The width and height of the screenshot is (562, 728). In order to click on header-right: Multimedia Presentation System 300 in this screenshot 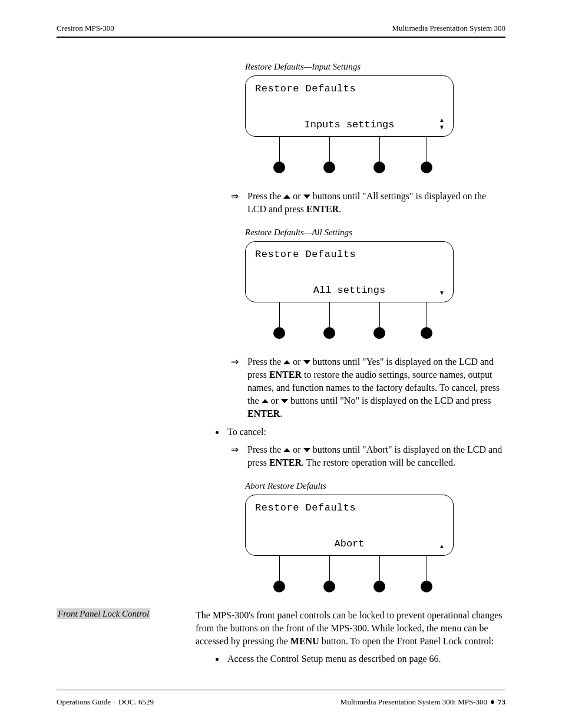, I will do `click(449, 28)`.